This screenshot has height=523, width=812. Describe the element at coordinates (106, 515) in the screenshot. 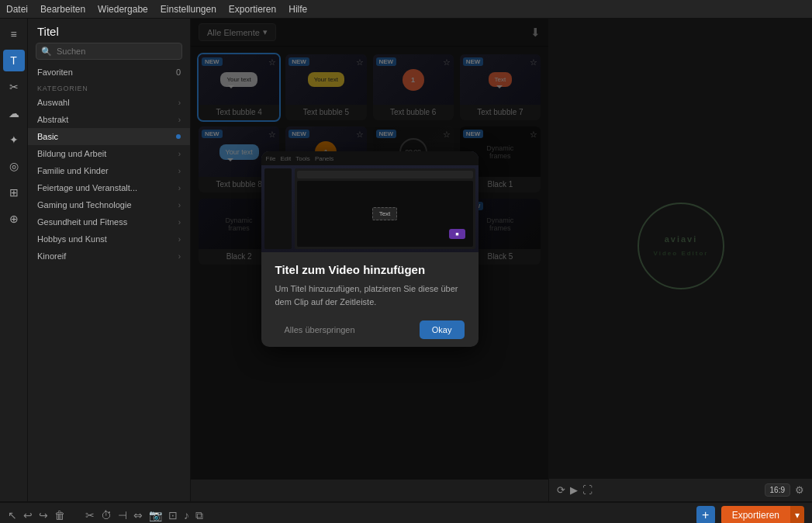

I see `clock-icon: ⏱` at that location.